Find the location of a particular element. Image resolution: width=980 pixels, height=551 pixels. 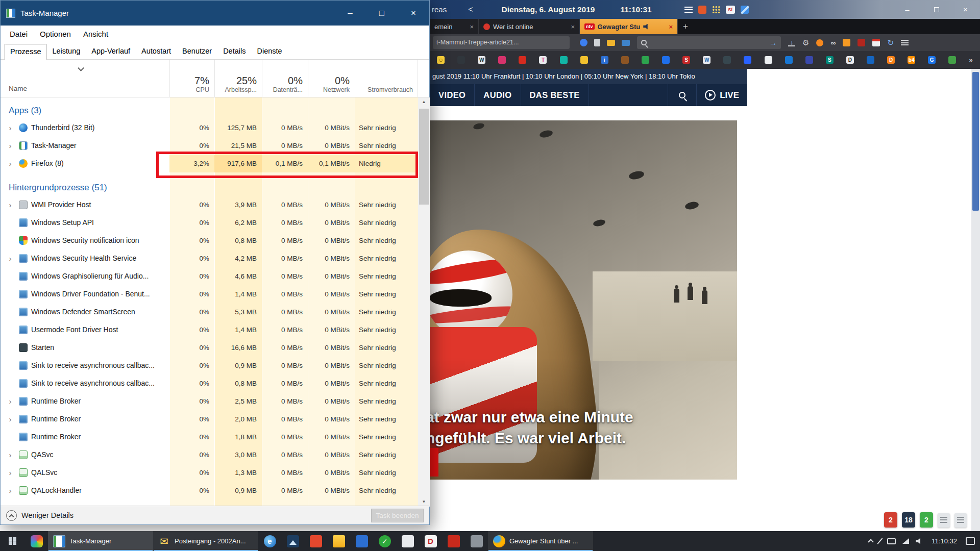

tm-tab-app-verlauf: App-Verlauf is located at coordinates (111, 51).